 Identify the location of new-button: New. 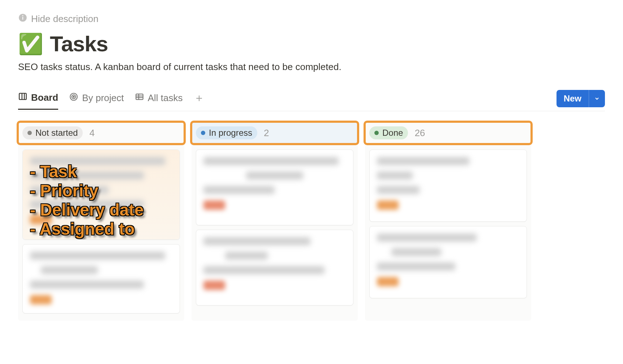
(581, 99).